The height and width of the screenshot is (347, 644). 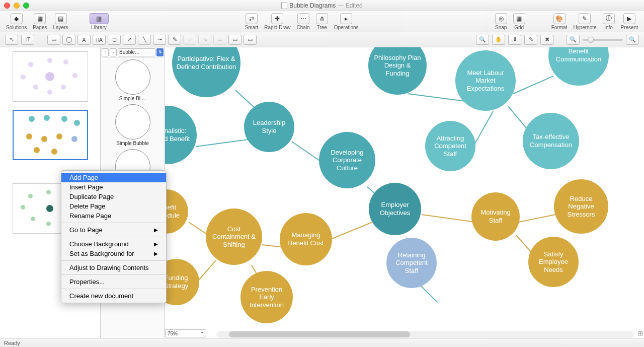 I want to click on hypernote-button: ✎Hypernote, so click(x=585, y=22).